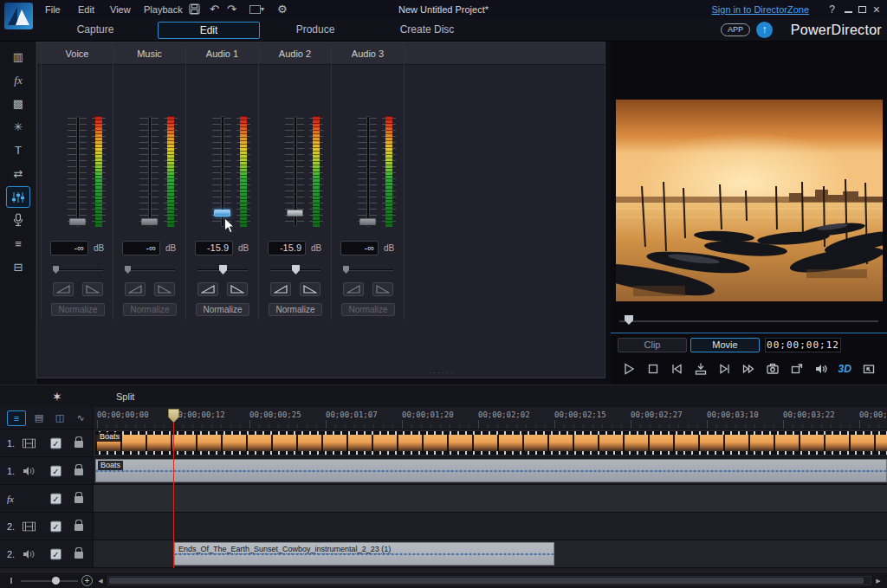 Image resolution: width=887 pixels, height=588 pixels. Describe the element at coordinates (725, 345) in the screenshot. I see `movie-mode-button: Movie` at that location.